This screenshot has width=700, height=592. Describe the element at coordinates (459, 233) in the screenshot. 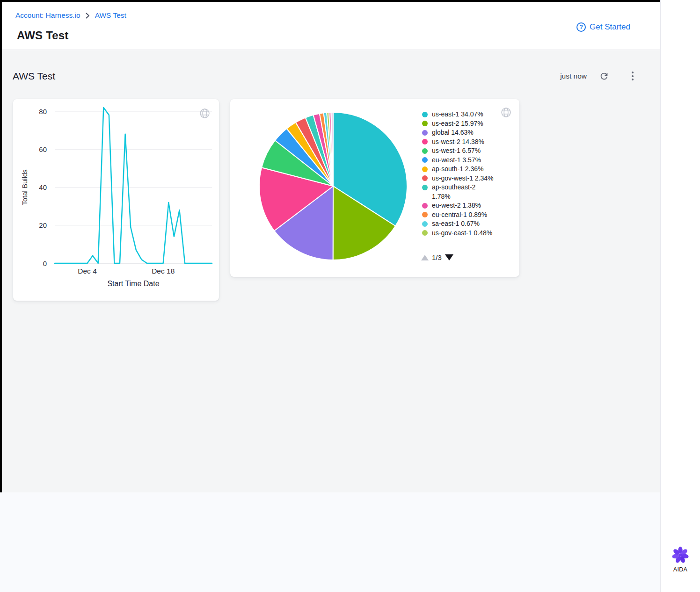

I see `legend-item: us-gov-east-1 0.48%` at that location.